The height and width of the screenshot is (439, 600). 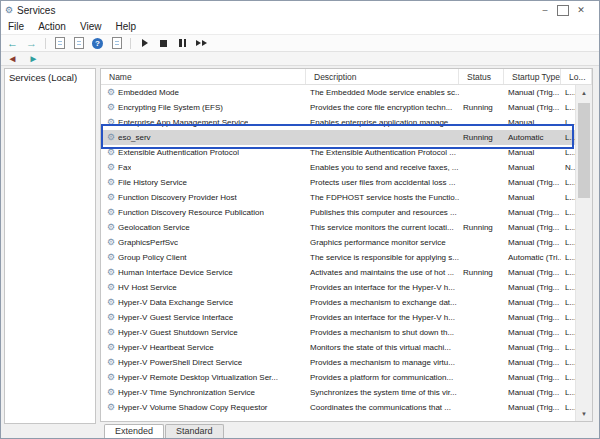 I want to click on cell-name: Group Policy Client, so click(x=152, y=258).